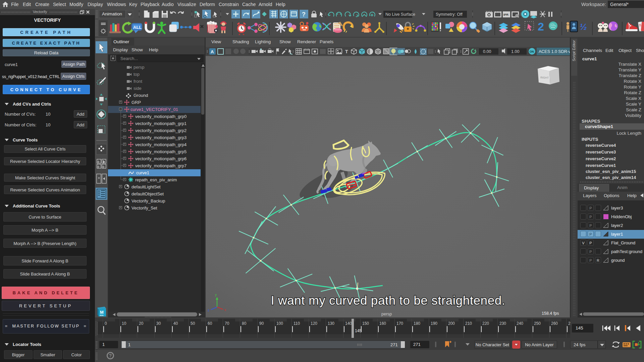 The width and height of the screenshot is (644, 362). Describe the element at coordinates (545, 78) in the screenshot. I see `svg-text: RIGHT` at that location.